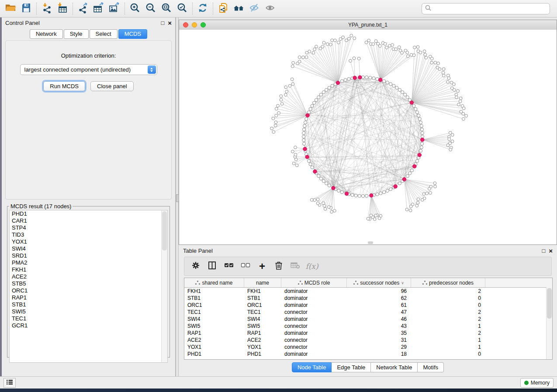  Describe the element at coordinates (10, 383) in the screenshot. I see `task-history-button` at that location.